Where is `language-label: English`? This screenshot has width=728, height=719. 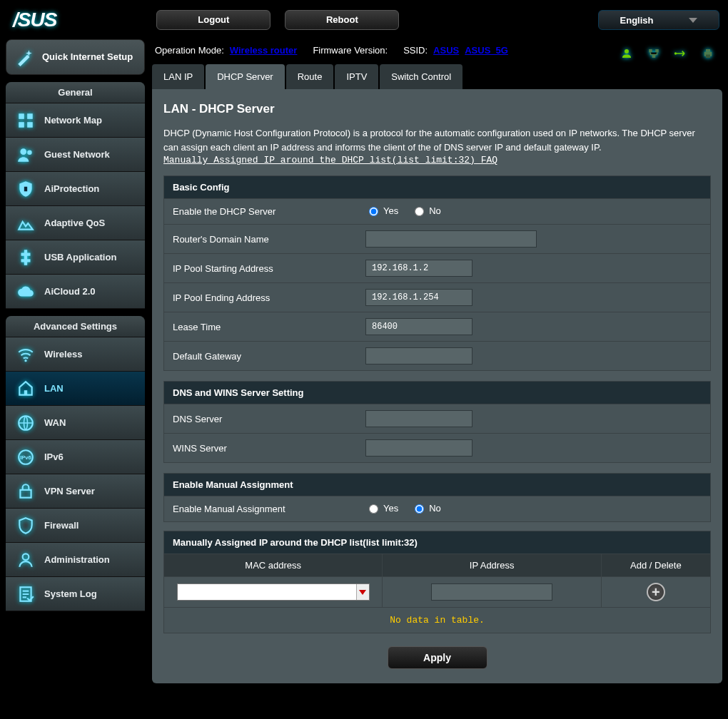
language-label: English is located at coordinates (637, 20).